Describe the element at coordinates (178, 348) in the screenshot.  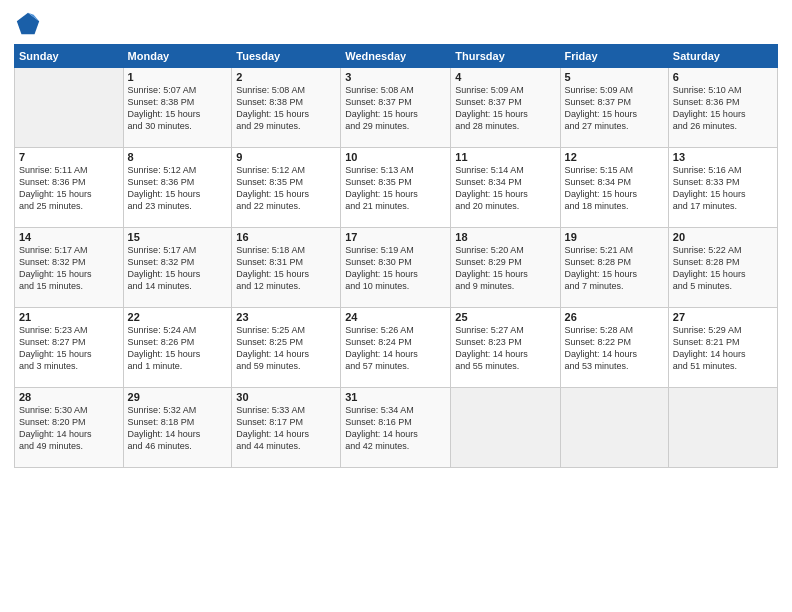
I see `calendar-cell: 22Sunrise: 5:24 AM Sunset: 8:26 PM Dayli…` at that location.